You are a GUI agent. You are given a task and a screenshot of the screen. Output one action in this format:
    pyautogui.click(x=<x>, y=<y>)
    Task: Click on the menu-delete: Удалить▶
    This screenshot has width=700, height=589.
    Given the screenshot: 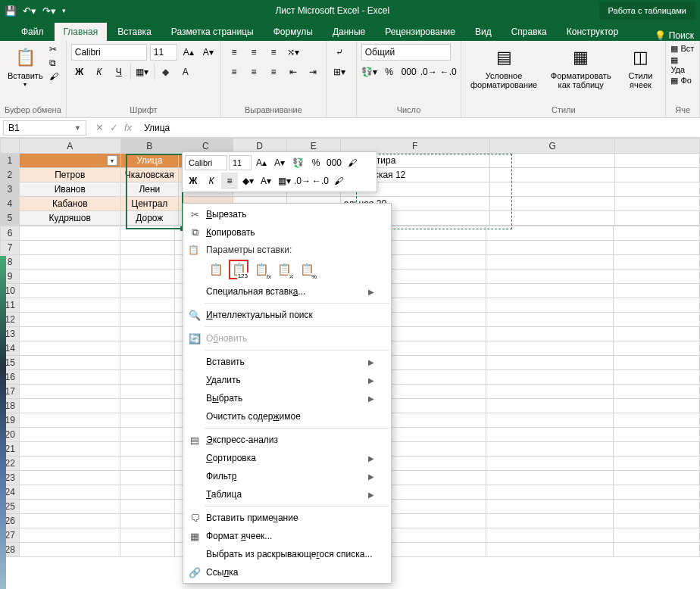 What is the action you would take?
    pyautogui.click(x=287, y=380)
    